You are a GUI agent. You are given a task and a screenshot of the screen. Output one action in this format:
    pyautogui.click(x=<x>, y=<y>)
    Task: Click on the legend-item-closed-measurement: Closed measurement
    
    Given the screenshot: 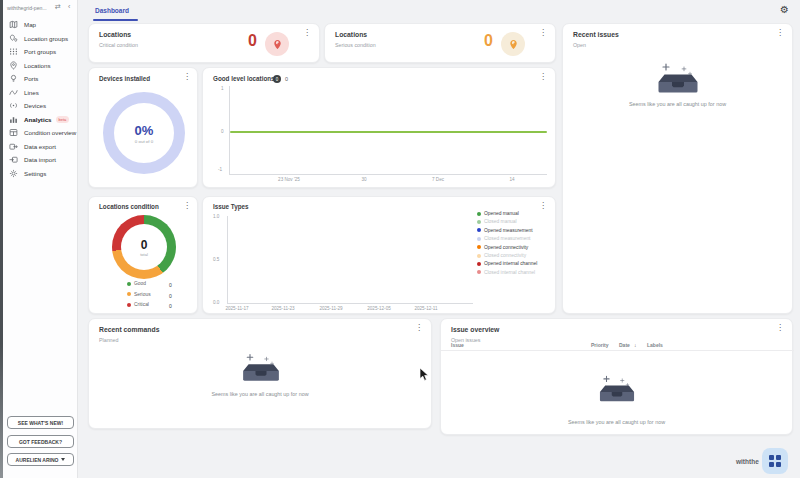 What is the action you would take?
    pyautogui.click(x=504, y=238)
    